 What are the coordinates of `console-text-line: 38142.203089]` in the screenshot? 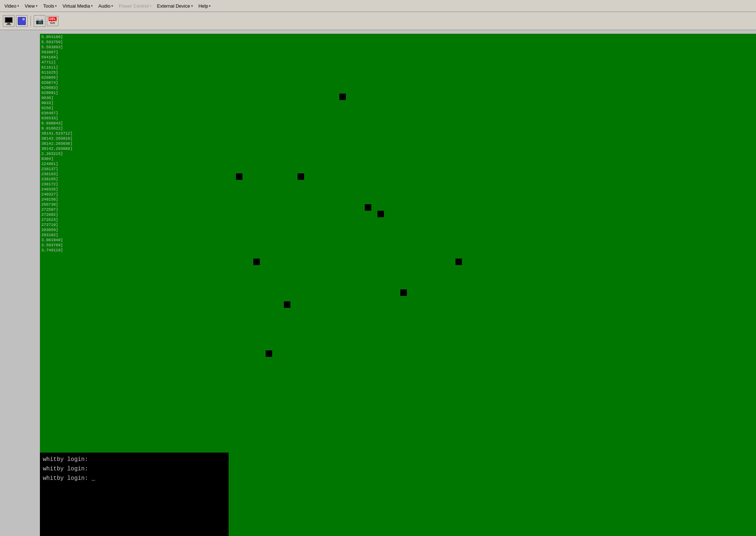 It's located at (89, 149).